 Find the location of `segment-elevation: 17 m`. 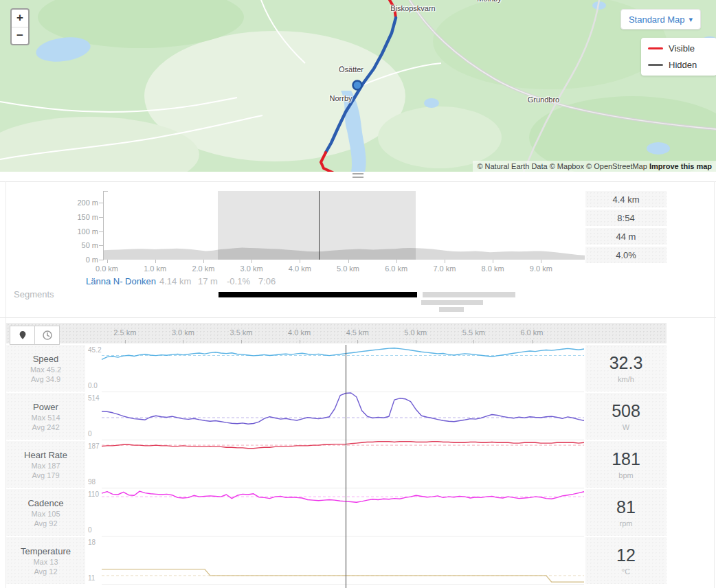

segment-elevation: 17 m is located at coordinates (208, 282).